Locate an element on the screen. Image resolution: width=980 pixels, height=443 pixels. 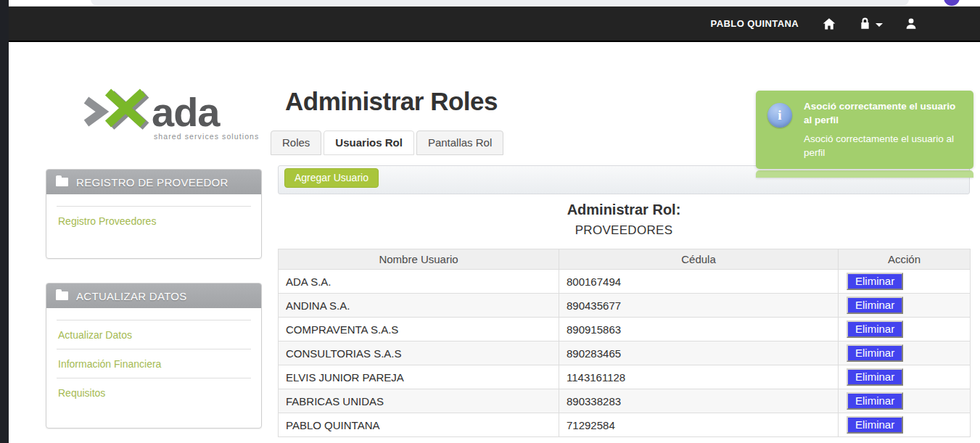
cell-cedula: 890435677 is located at coordinates (699, 306).